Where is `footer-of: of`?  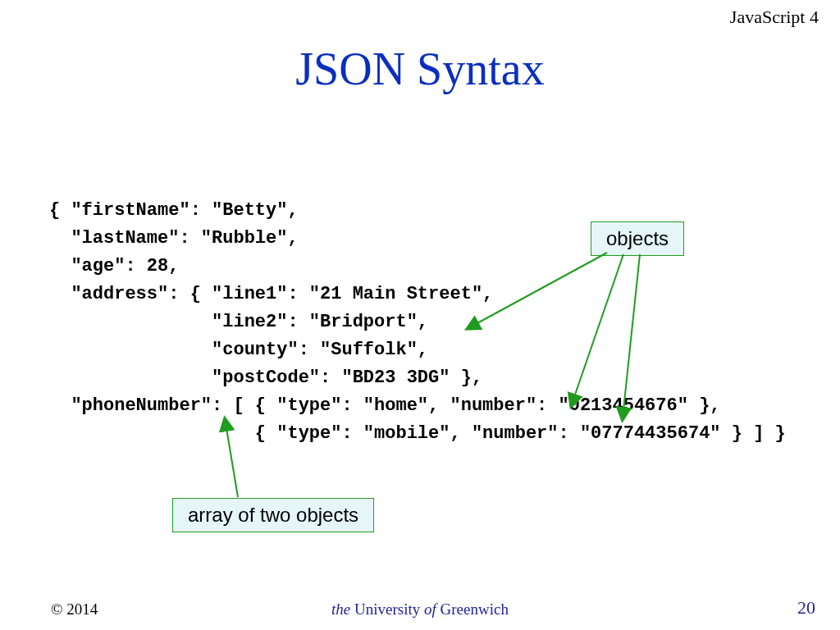
footer-of: of is located at coordinates (432, 609).